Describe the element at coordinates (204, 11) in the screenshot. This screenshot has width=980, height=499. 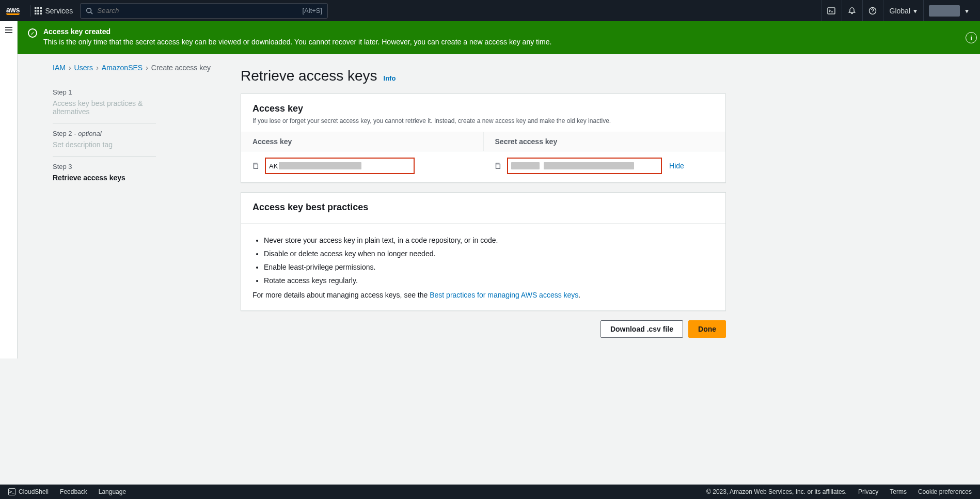
I see `global-search: [Alt+S]` at that location.